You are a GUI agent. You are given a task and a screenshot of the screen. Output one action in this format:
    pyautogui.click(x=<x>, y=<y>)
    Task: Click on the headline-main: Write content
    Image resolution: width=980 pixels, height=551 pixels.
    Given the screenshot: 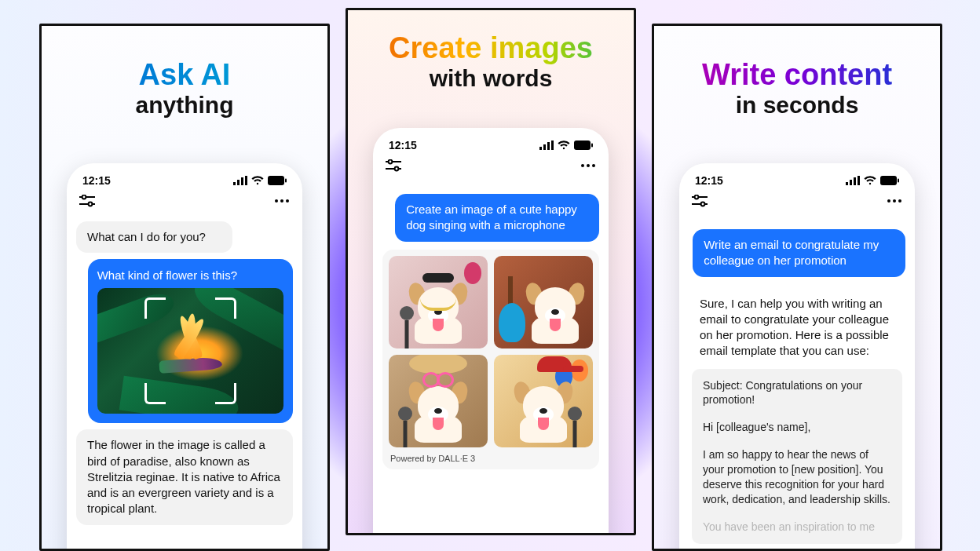 What is the action you would take?
    pyautogui.click(x=797, y=75)
    